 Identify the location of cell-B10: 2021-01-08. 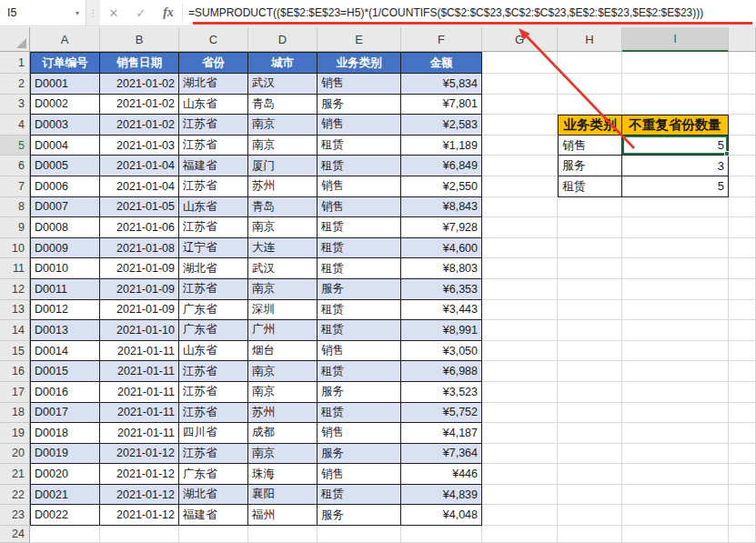
(140, 249).